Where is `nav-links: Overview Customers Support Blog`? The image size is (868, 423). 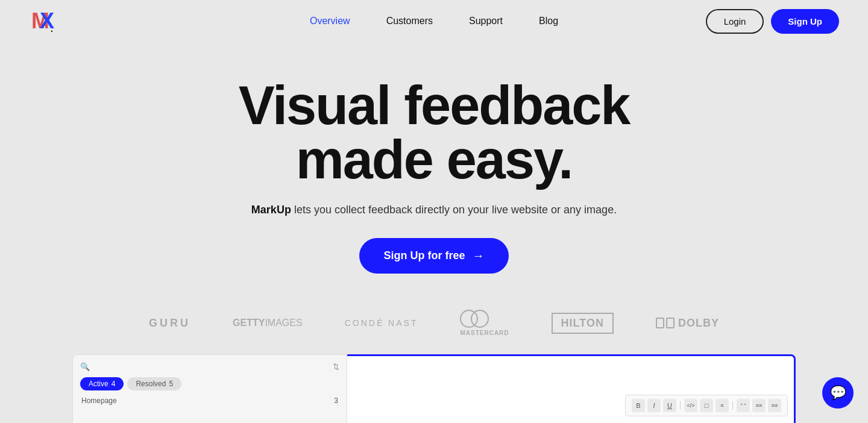 nav-links: Overview Customers Support Blog is located at coordinates (434, 21).